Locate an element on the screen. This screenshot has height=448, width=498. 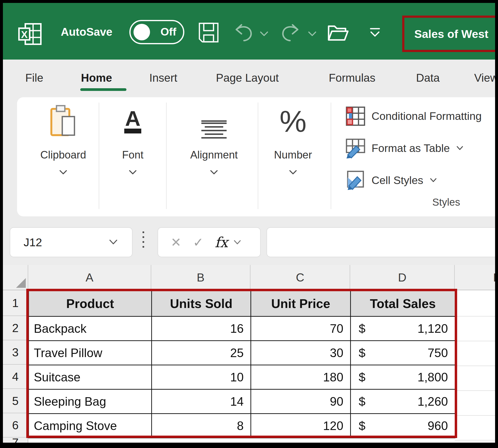
name-box: J12 is located at coordinates (71, 242).